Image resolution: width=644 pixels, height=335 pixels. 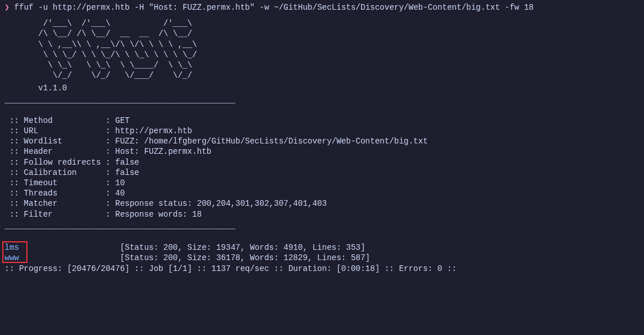 I want to click on config-line-5: :: Calibration : false, so click(x=322, y=173).